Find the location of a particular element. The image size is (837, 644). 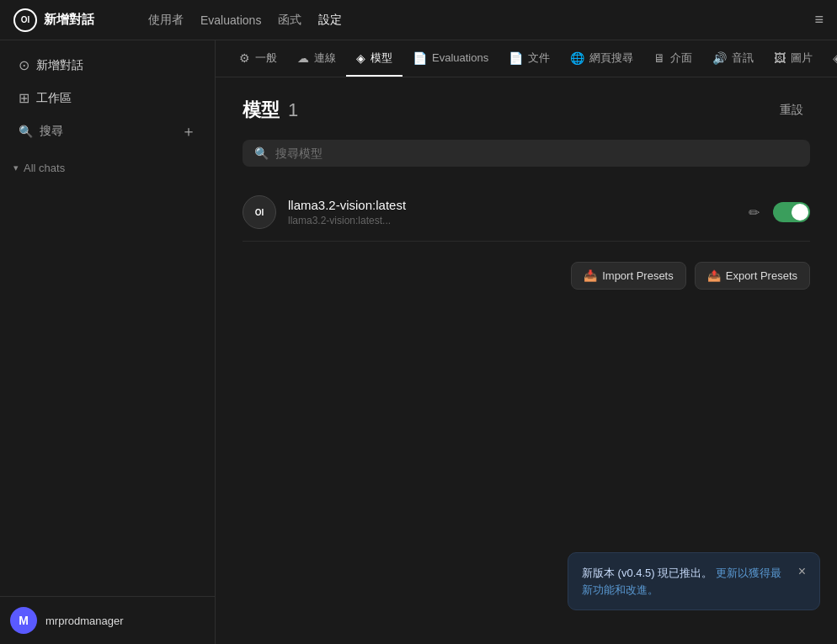

model-sub: llama3.2-vision:latest... is located at coordinates (510, 221).